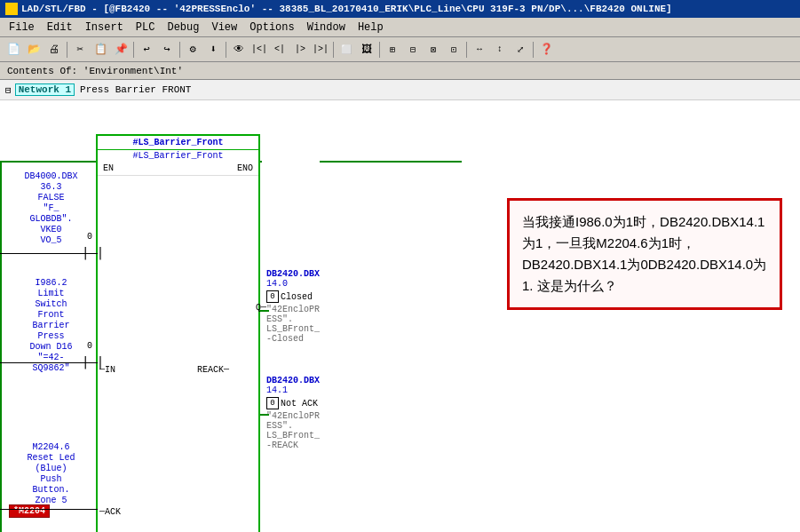 Image resolution: width=800 pixels, height=532 pixels. I want to click on out1-dbnum: 14.0, so click(329, 284).